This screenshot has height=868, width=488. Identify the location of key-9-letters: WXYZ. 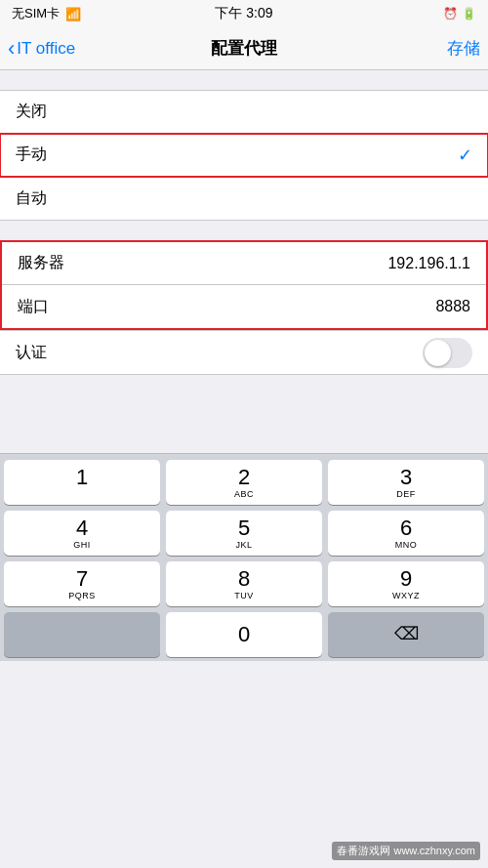
(406, 596).